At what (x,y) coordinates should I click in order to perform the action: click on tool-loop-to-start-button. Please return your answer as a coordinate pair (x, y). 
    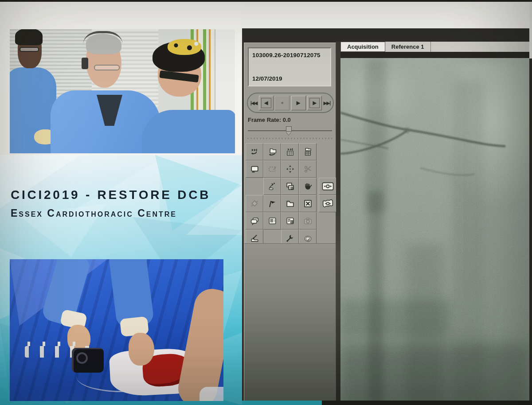
    Looking at the image, I should click on (254, 152).